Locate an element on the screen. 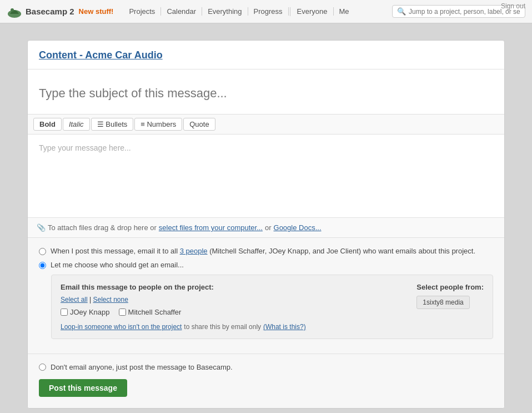  subpanel-right: Select people from: 1sixty8 media is located at coordinates (450, 307).